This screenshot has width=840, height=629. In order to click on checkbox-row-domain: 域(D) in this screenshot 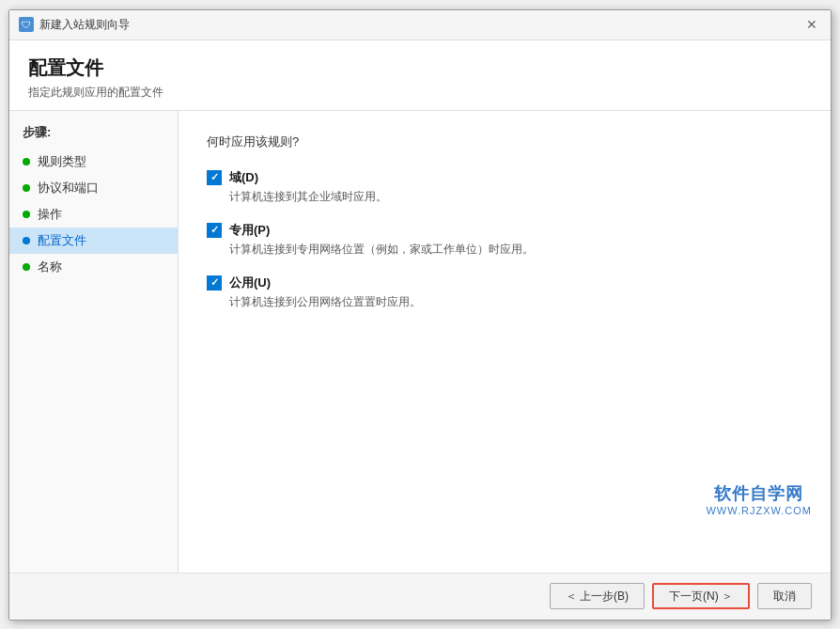, I will do `click(505, 178)`.